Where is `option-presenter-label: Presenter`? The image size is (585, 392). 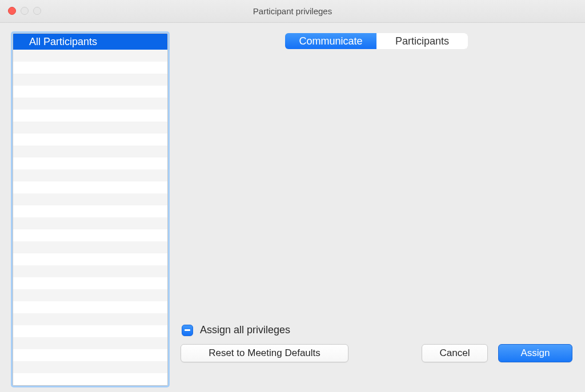 option-presenter-label: Presenter is located at coordinates (257, 137).